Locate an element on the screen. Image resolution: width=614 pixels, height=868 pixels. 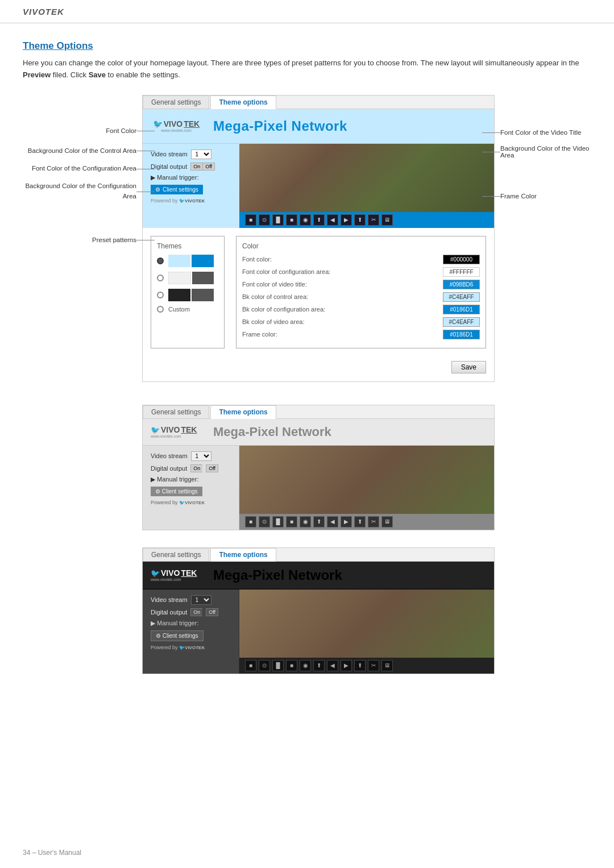
tb3-3: ▐▌ is located at coordinates (278, 666).